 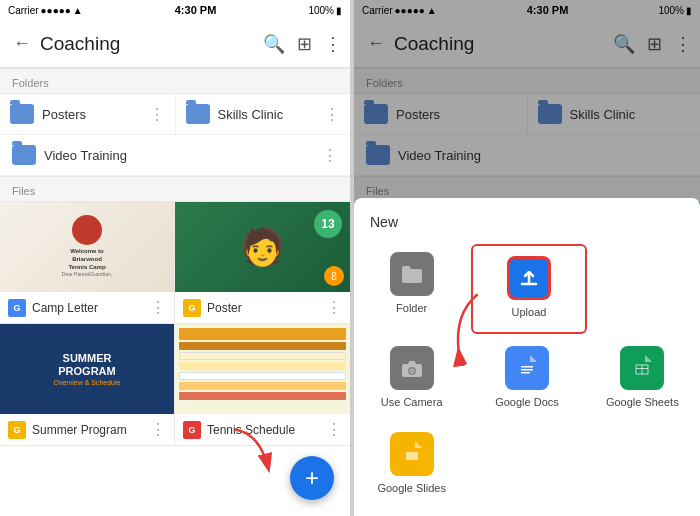 What do you see at coordinates (87, 264) in the screenshot?
I see `camp-text: Welcome toBriarwoodTennis Camp Dear Pare…` at bounding box center [87, 264].